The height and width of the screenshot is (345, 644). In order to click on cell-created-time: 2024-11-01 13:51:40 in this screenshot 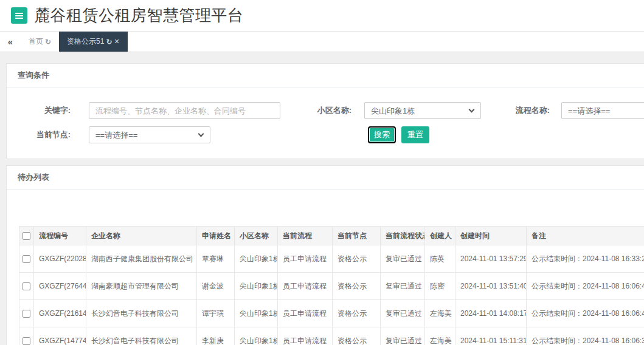, I will do `click(491, 287)`.